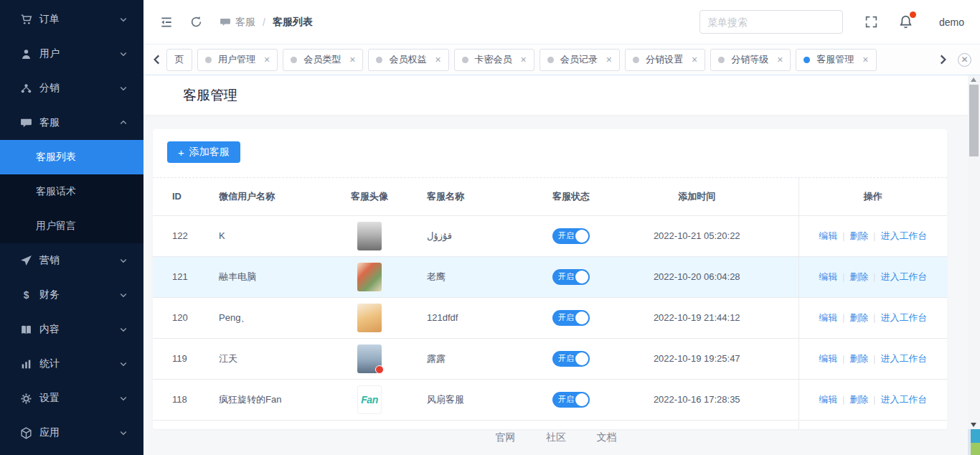 This screenshot has width=980, height=455. I want to click on sidebar-item-service-list: 客服列表, so click(72, 157).